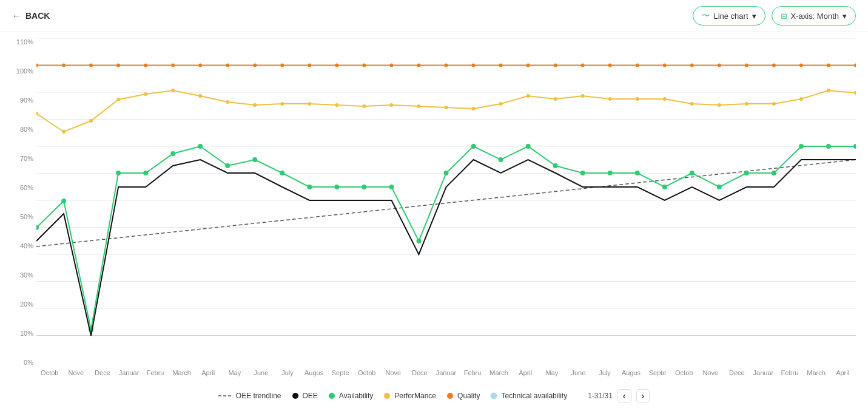 Image resolution: width=868 pixels, height=411 pixels. Describe the element at coordinates (27, 158) in the screenshot. I see `y-label-70: 70%` at that location.